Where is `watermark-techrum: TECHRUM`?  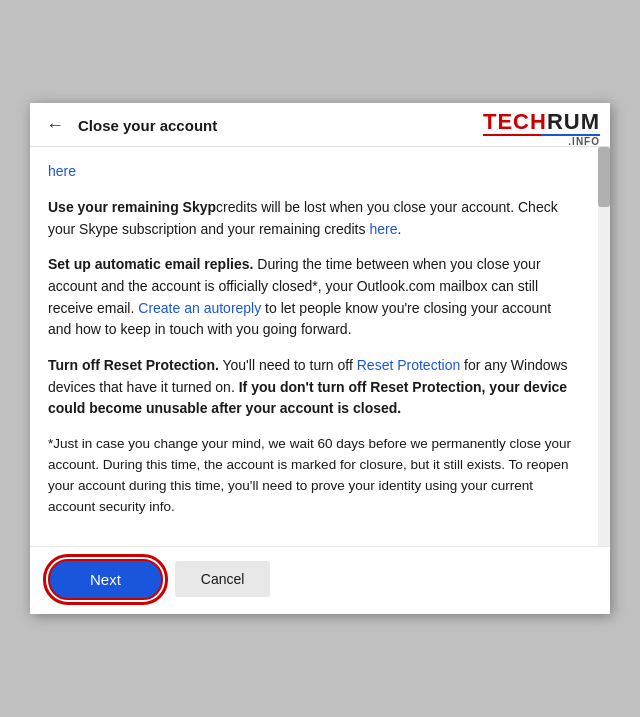 watermark-techrum: TECHRUM is located at coordinates (542, 122).